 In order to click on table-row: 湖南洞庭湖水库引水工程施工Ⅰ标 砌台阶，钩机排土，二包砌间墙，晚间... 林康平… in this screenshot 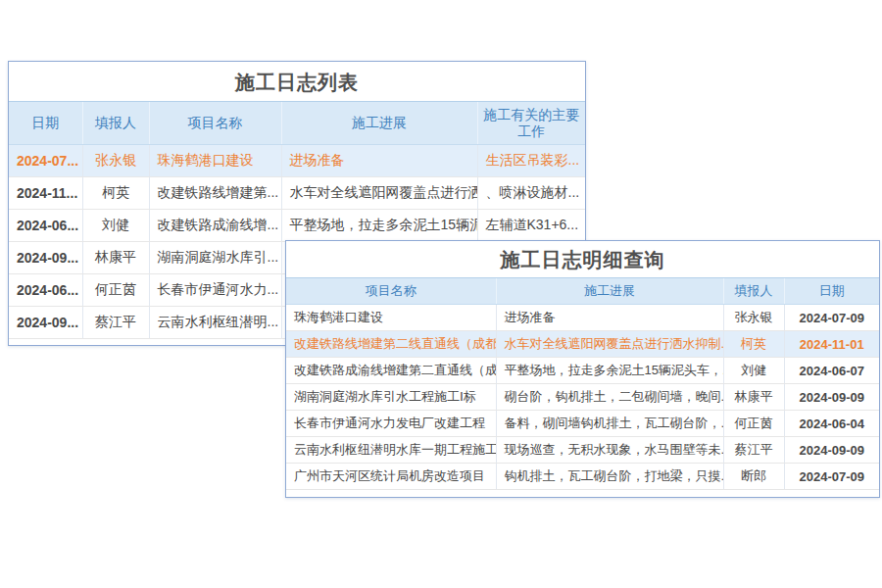, I will do `click(582, 398)`.